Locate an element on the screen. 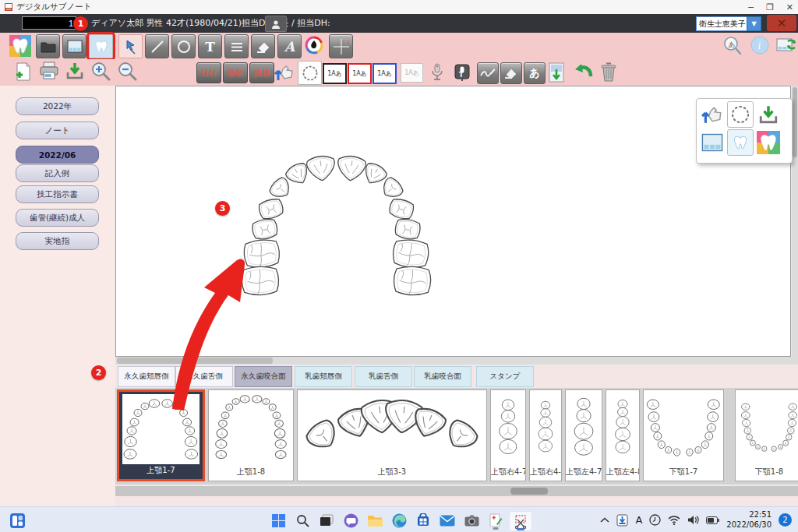  open-folder-button is located at coordinates (48, 47).